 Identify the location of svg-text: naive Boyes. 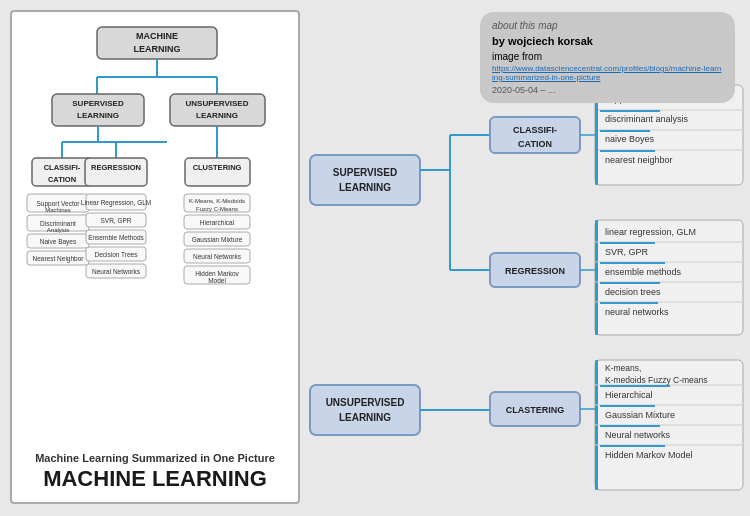
(630, 139).